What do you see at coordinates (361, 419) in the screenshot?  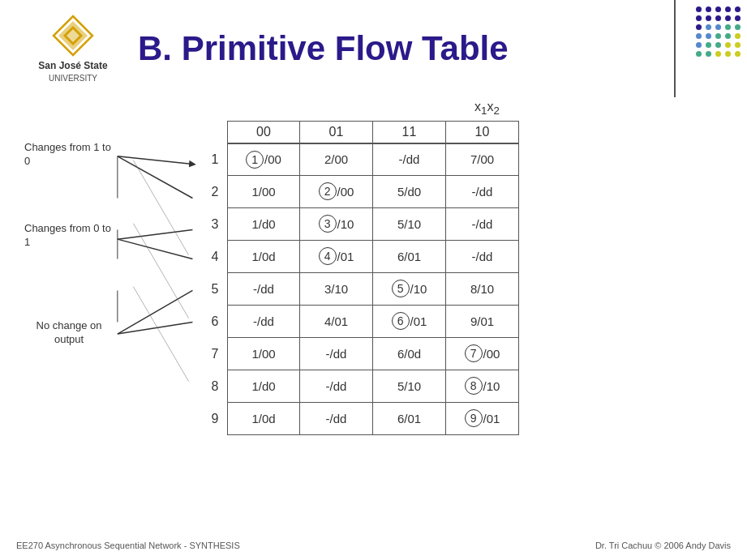 I see `table-row: 91/0d-/dd6/019/01` at bounding box center [361, 419].